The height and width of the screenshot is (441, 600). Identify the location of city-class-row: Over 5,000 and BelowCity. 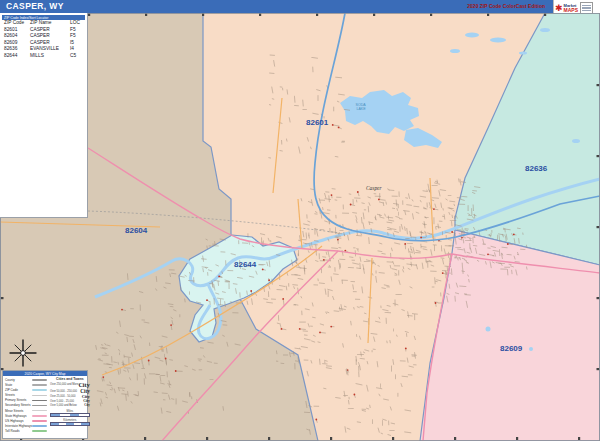
(70, 405).